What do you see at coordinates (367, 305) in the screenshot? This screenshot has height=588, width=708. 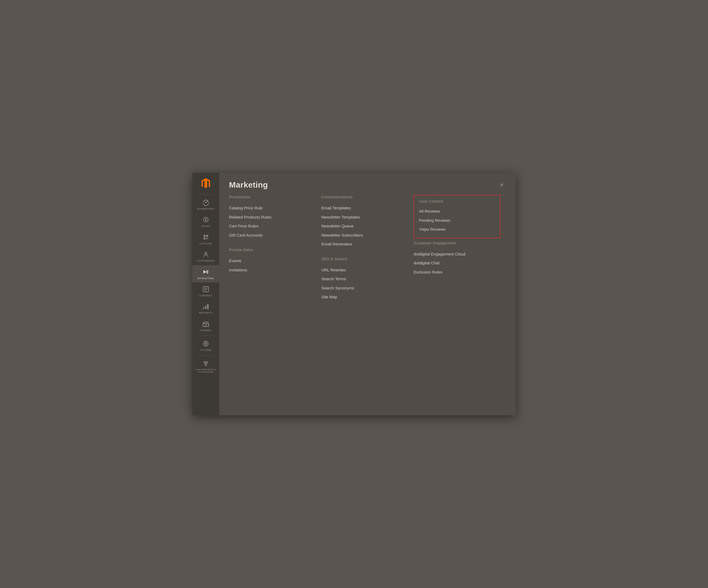 I see `menu-column-2: Communications Email Templates Newslette…` at bounding box center [367, 305].